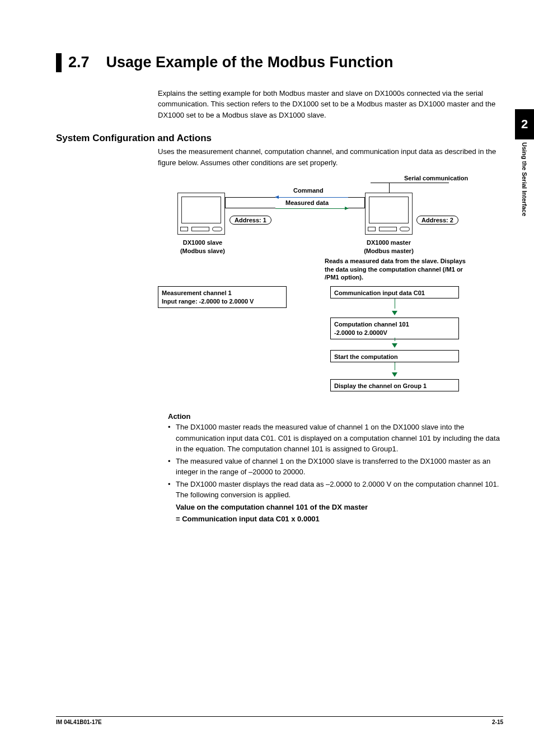 This screenshot has width=534, height=756. I want to click on list-item: The DX1000 master reads the measured val…, so click(336, 438).